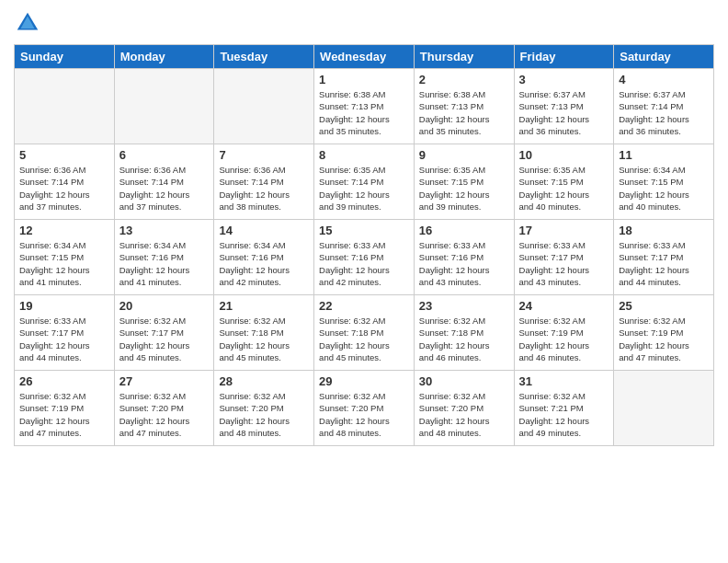 Image resolution: width=728 pixels, height=563 pixels. Describe the element at coordinates (664, 188) in the screenshot. I see `day-info: Sunrise: 6:34 AM Sunset: 7:15 PM Dayligh…` at that location.